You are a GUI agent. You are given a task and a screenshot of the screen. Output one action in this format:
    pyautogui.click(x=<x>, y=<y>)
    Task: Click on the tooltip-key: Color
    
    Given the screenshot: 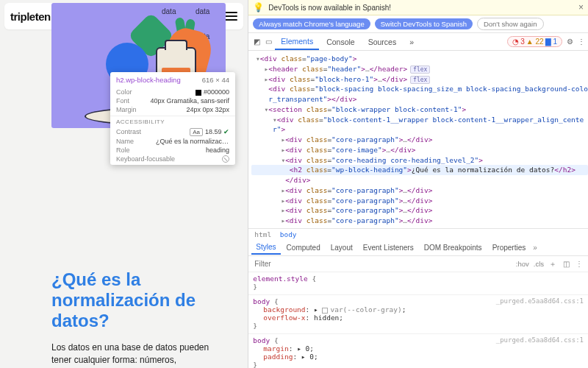 What is the action you would take?
    pyautogui.click(x=124, y=92)
    